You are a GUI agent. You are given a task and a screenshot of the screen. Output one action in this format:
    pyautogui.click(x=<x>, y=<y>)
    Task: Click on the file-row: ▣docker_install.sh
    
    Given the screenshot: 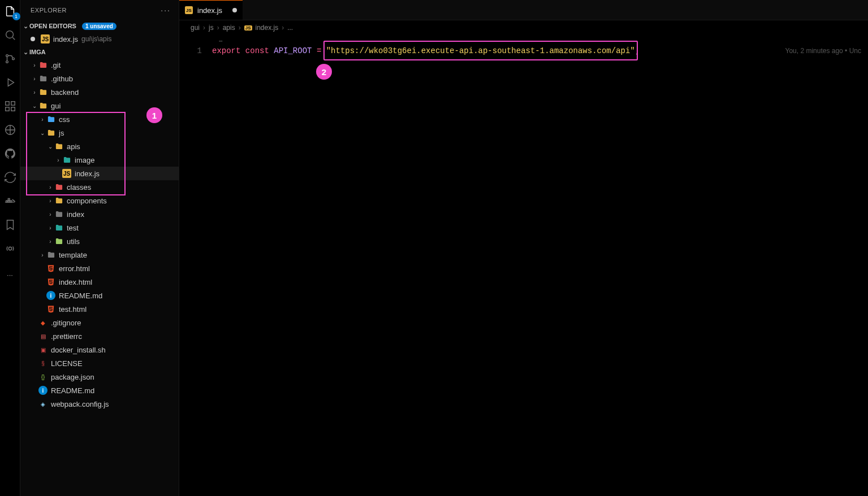 What is the action you would take?
    pyautogui.click(x=100, y=350)
    